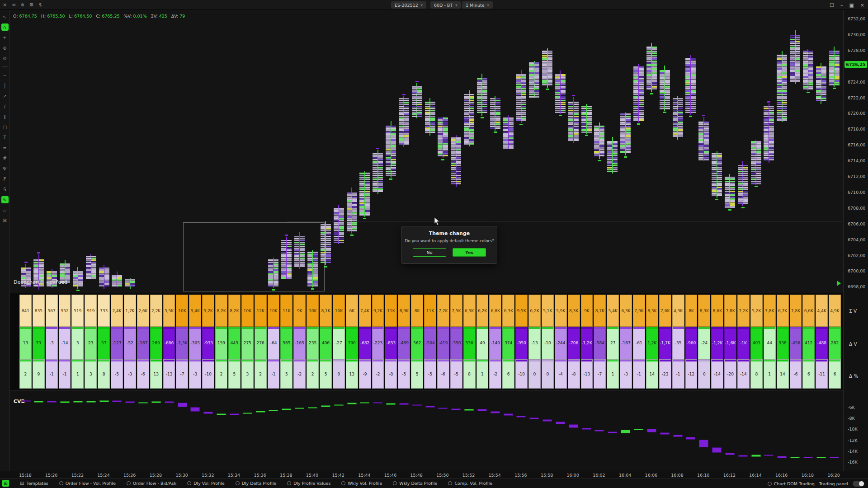 This screenshot has width=868, height=488. I want to click on dollar-icon: $, so click(40, 5).